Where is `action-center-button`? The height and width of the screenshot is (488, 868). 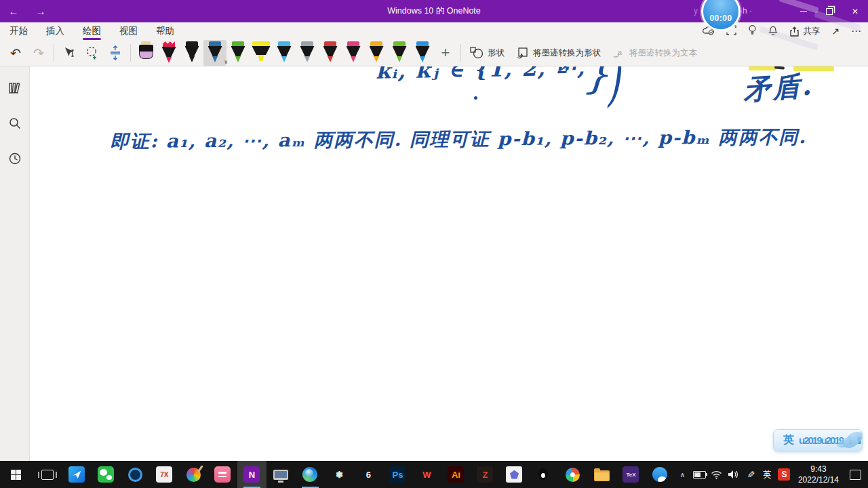
action-center-button is located at coordinates (855, 474).